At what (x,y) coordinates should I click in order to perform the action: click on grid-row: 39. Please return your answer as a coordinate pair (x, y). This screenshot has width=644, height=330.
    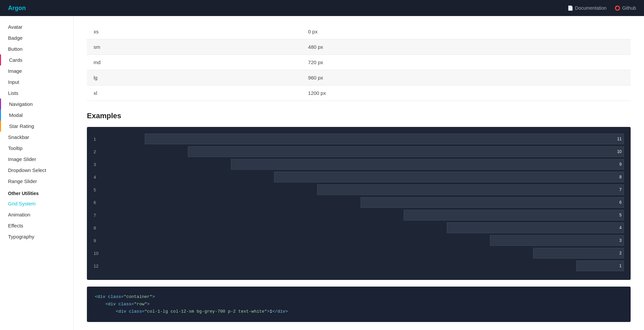
    Looking at the image, I should click on (359, 164).